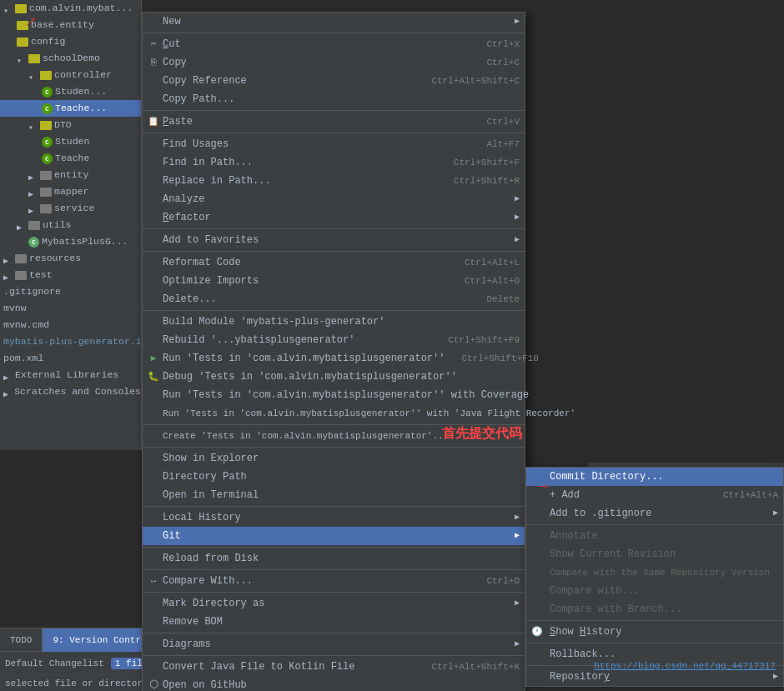 This screenshot has width=784, height=691. What do you see at coordinates (334, 395) in the screenshot?
I see `menu-item-run-coverage: Run 'Tests in 'com.alvin.mybatisplusgene…` at bounding box center [334, 395].